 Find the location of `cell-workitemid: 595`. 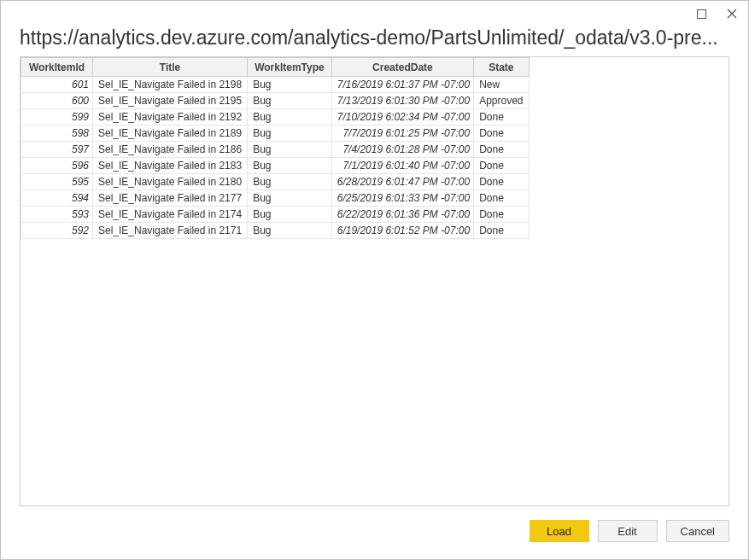

cell-workitemid: 595 is located at coordinates (57, 183).